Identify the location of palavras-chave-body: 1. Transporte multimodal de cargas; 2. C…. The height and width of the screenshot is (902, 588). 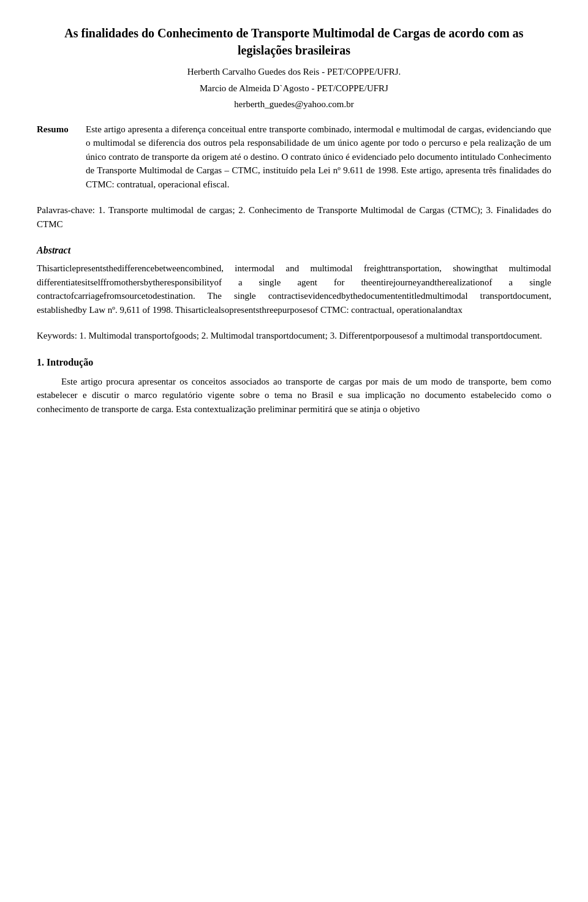
(294, 217).